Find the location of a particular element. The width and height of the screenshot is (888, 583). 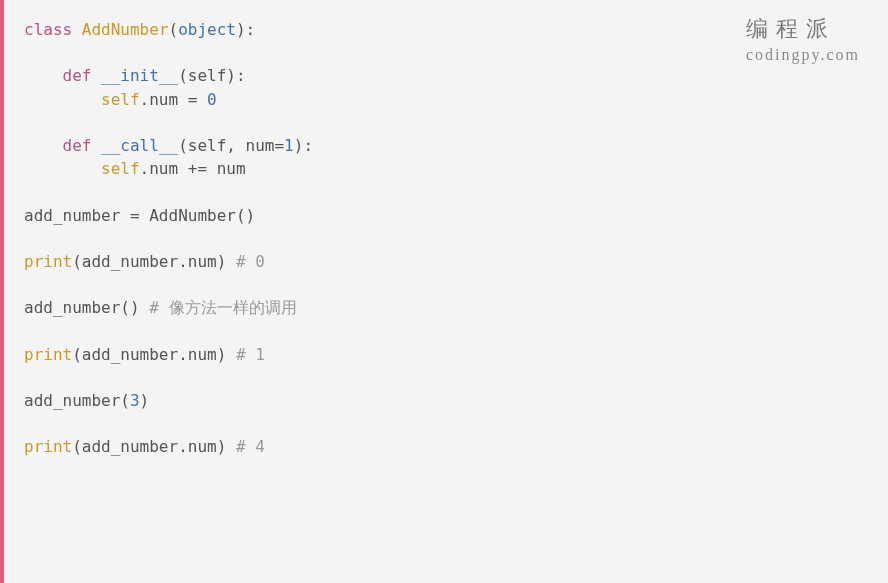

code-line: add_number(3) is located at coordinates (446, 400).